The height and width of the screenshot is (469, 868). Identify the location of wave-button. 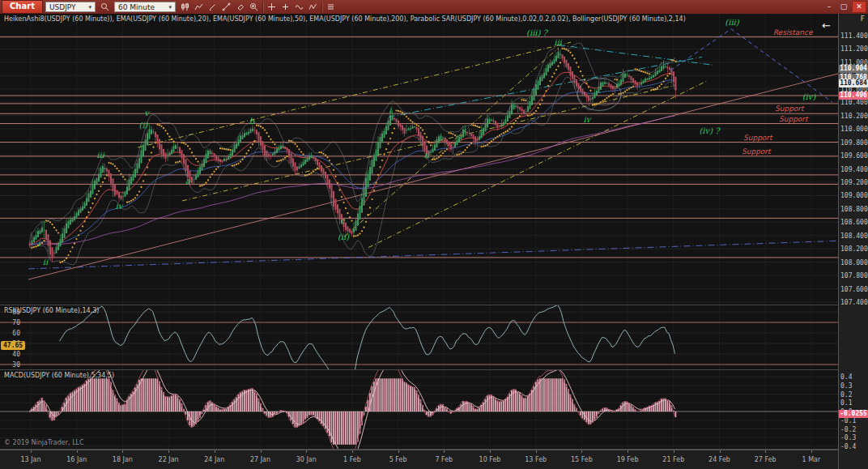
(300, 7).